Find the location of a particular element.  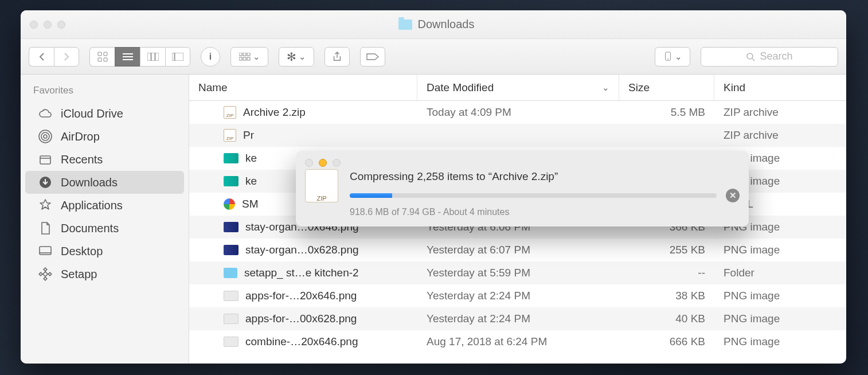

column-header-size: Size is located at coordinates (667, 87).